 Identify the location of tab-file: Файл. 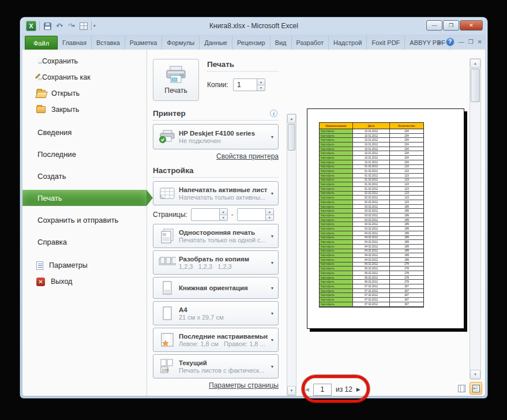
(42, 43).